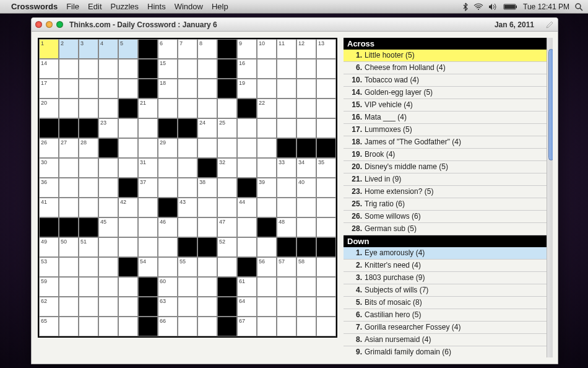 This screenshot has width=588, height=368. What do you see at coordinates (49, 307) in the screenshot?
I see `cell-13-0: 62` at bounding box center [49, 307].